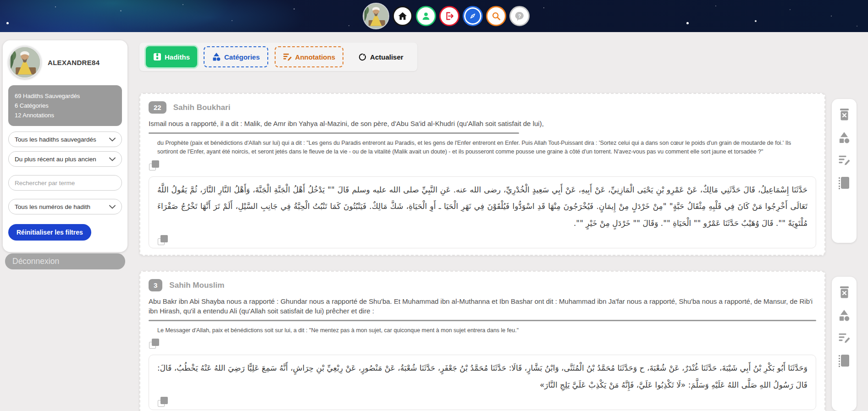 This screenshot has width=868, height=411. What do you see at coordinates (376, 16) in the screenshot?
I see `app-logo-avatar` at bounding box center [376, 16].